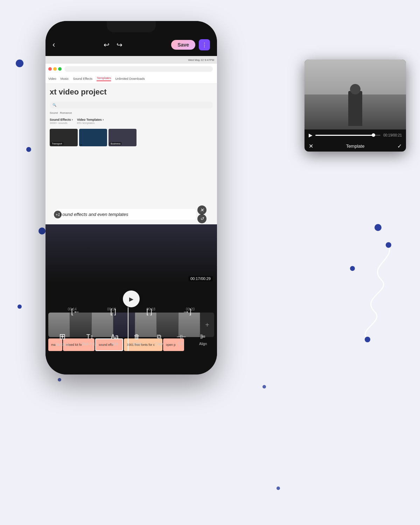 Image resolution: width=420 pixels, height=525 pixels. I want to click on subtitle-plus-badge: +1, so click(58, 215).